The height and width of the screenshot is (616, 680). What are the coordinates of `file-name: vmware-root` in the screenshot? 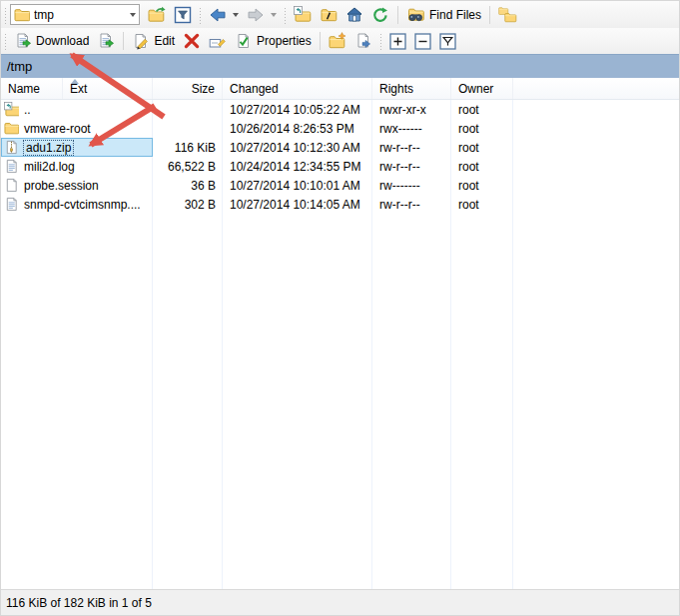 It's located at (58, 129).